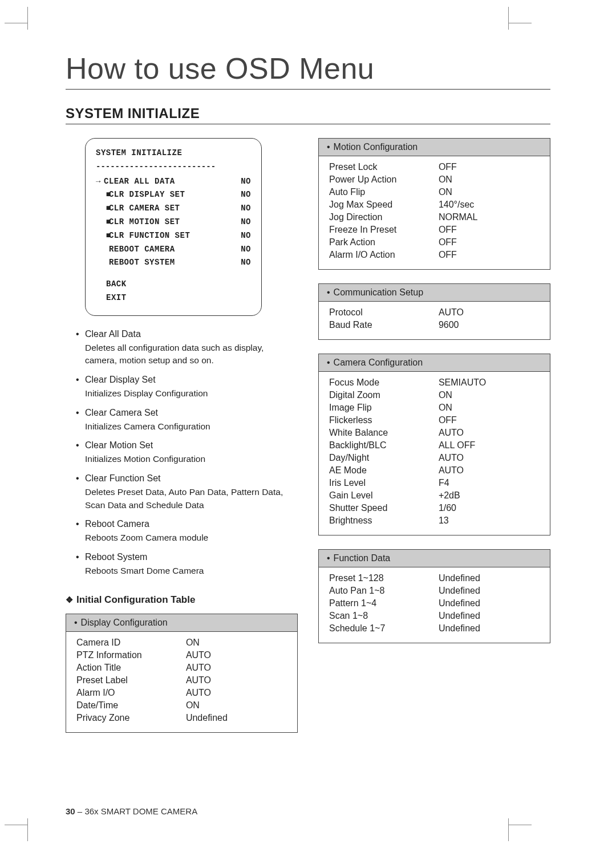 This screenshot has width=616, height=848. What do you see at coordinates (136, 600) in the screenshot?
I see `subheading-text: Initial Configuration Table` at bounding box center [136, 600].